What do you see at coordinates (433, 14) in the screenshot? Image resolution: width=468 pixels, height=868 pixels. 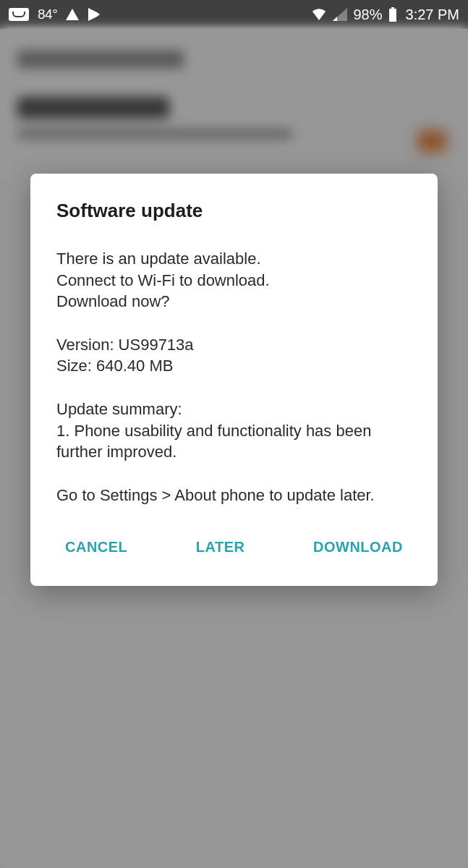 I see `clock: 3:27 PM` at bounding box center [433, 14].